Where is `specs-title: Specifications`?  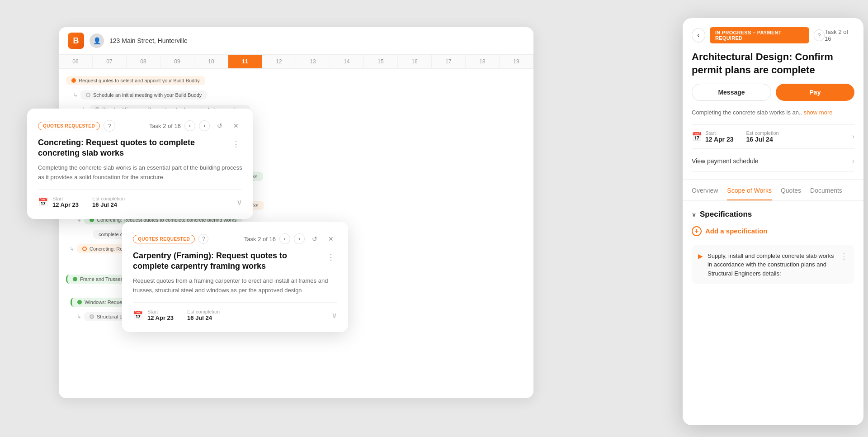
specs-title: Specifications is located at coordinates (726, 214).